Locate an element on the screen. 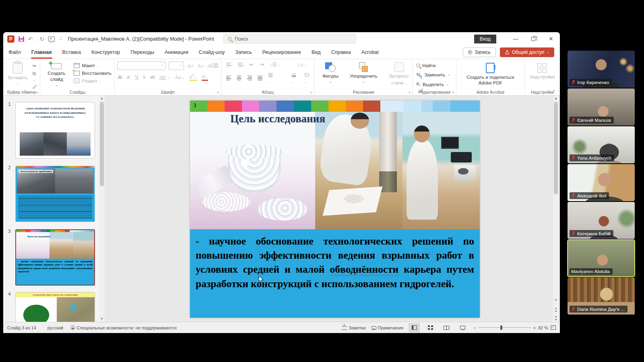  tab-help: Справка is located at coordinates (341, 52).